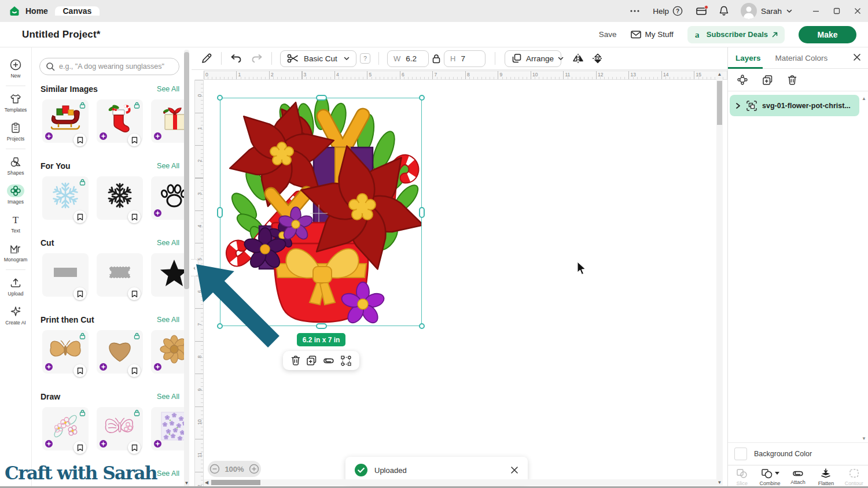 The width and height of the screenshot is (868, 488). Describe the element at coordinates (816, 11) in the screenshot. I see `minimize-button` at that location.